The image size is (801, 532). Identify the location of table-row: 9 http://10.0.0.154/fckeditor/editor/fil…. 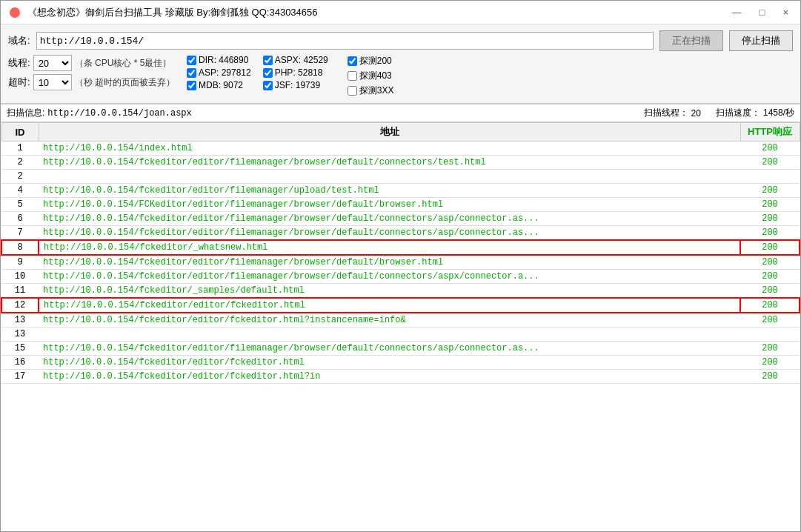
(400, 262).